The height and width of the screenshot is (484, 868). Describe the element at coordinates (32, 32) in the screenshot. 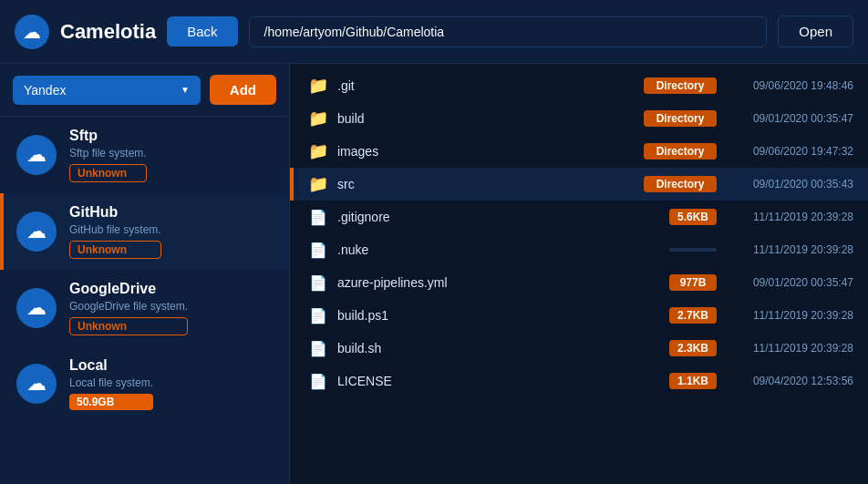

I see `logo-icon: ☁` at that location.